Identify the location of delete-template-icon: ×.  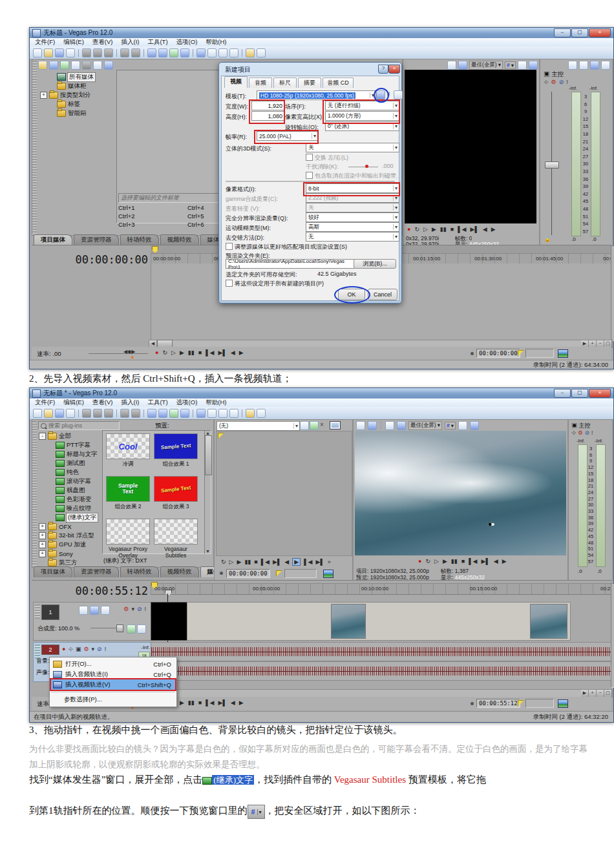
(388, 94).